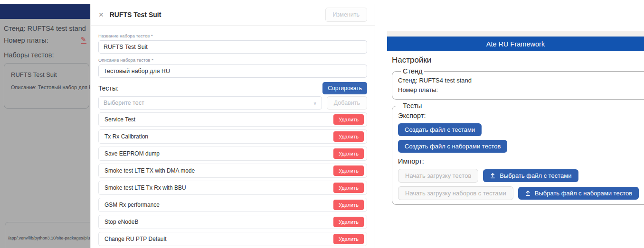 The height and width of the screenshot is (248, 644). Describe the element at coordinates (34, 75) in the screenshot. I see `suite-card-title: RUFTS Test Suit` at that location.